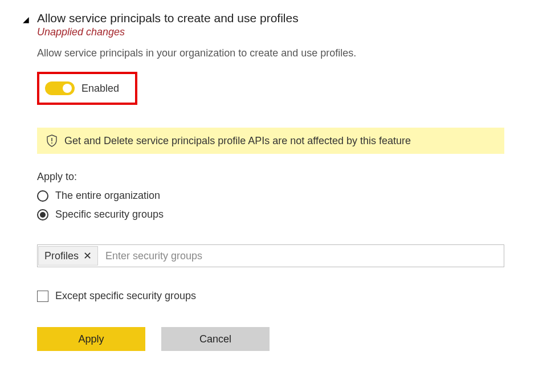 This screenshot has width=559, height=392. I want to click on security-group-chip: Profiles ✕, so click(68, 256).